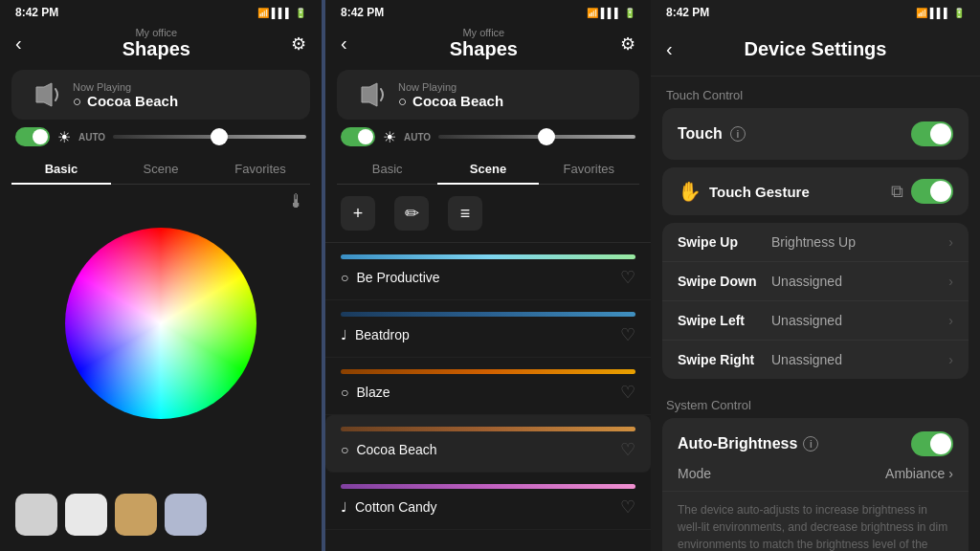 This screenshot has width=980, height=551. Describe the element at coordinates (932, 444) in the screenshot. I see `auto-brightness-toggle` at that location.